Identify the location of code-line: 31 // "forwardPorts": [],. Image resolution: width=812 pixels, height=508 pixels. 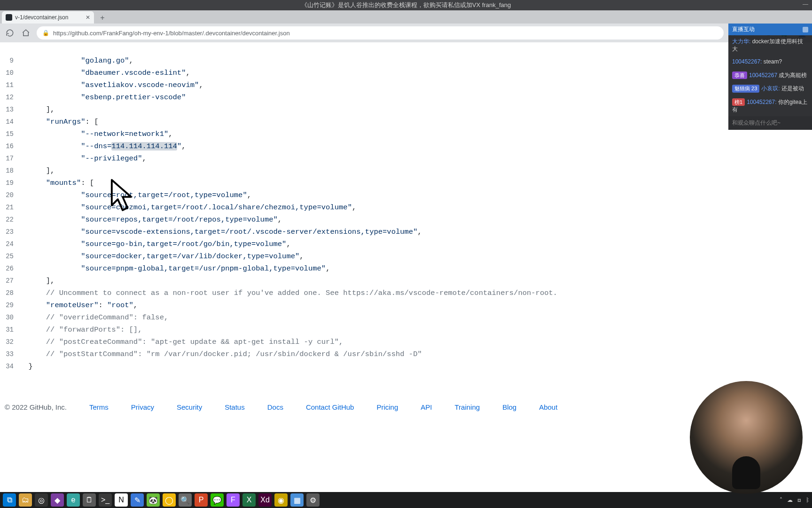
(279, 330).